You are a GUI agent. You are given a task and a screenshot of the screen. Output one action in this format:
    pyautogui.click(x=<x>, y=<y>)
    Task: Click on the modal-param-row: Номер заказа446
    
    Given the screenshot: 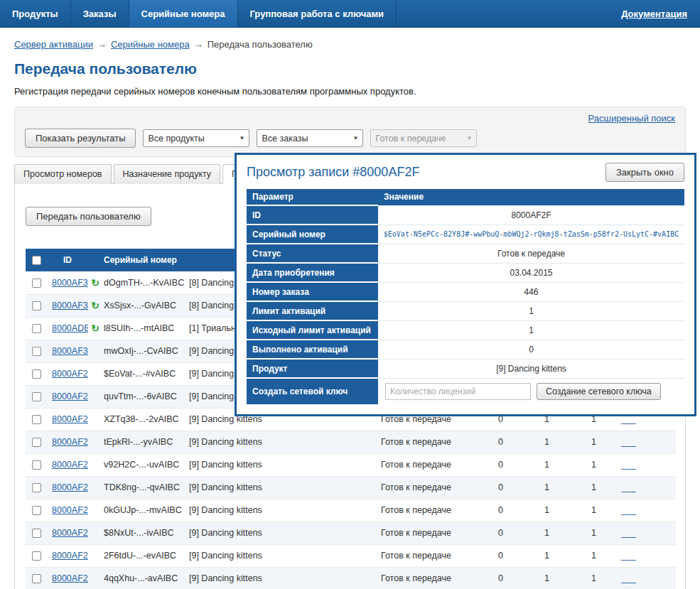 What is the action you would take?
    pyautogui.click(x=465, y=291)
    